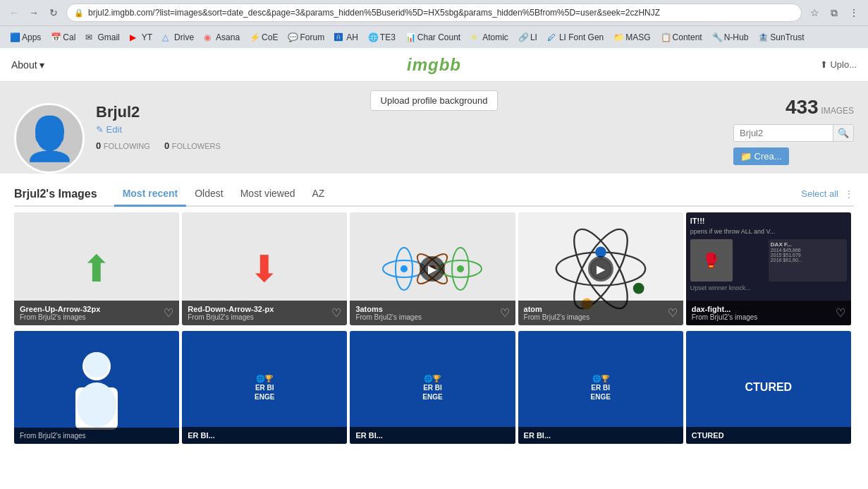  What do you see at coordinates (14, 13) in the screenshot?
I see `back-button: ←` at bounding box center [14, 13].